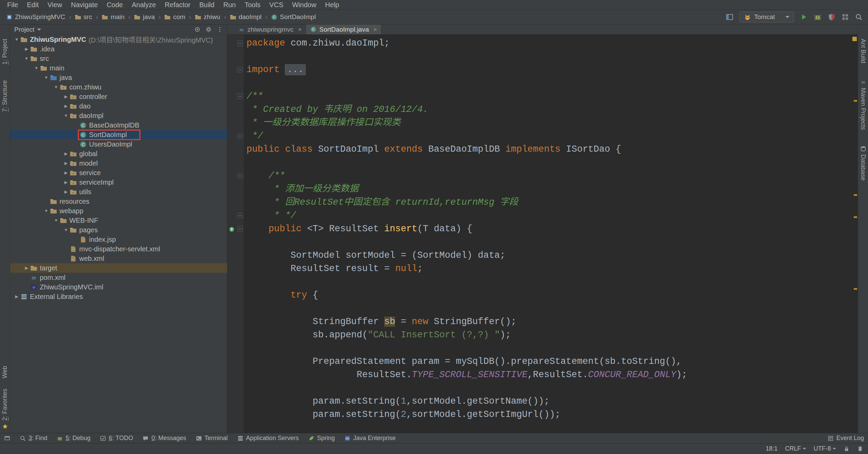  What do you see at coordinates (5, 96) in the screenshot?
I see `toolwindow-button-7-structure: 7: Structure` at bounding box center [5, 96].